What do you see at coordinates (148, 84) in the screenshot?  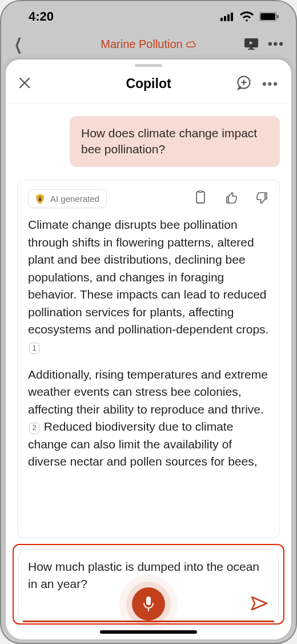 I see `sheet-title: Copilot` at bounding box center [148, 84].